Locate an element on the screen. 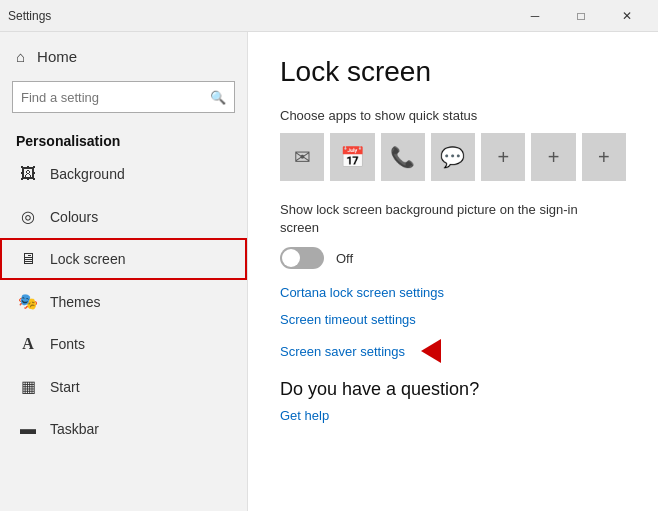 The width and height of the screenshot is (658, 511). minimize-button: ─ is located at coordinates (535, 16).